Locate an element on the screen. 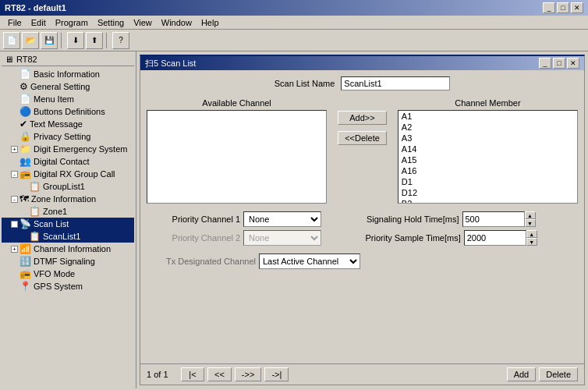  priority-channel-2-label: Priority Channel 2 is located at coordinates (193, 238).